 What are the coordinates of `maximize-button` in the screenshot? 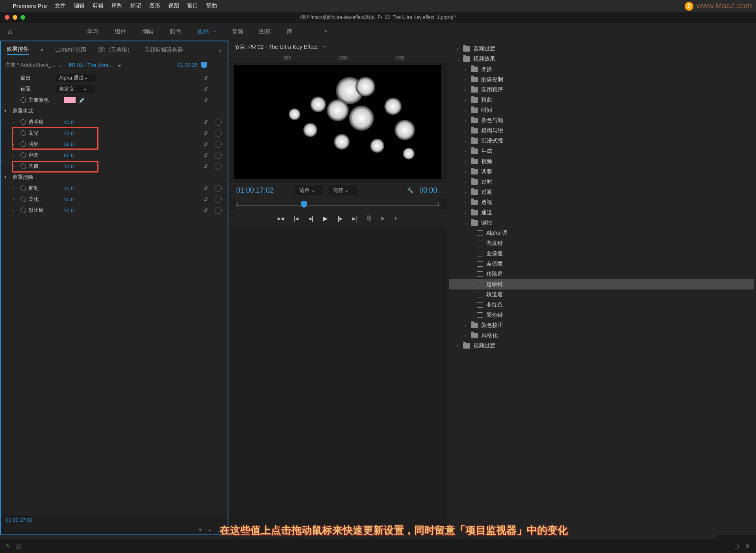 It's located at (23, 17).